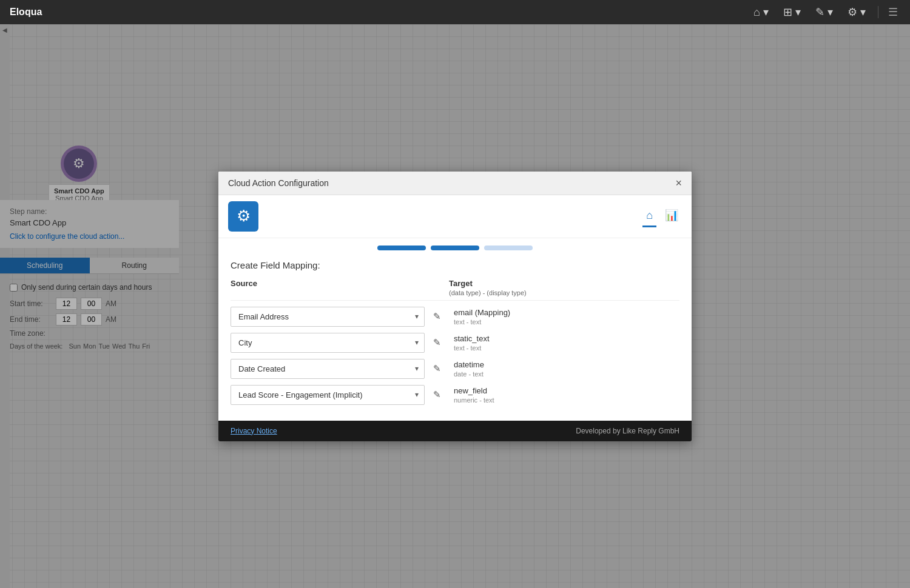 The image size is (910, 588). I want to click on date-target-type: date - text, so click(567, 374).